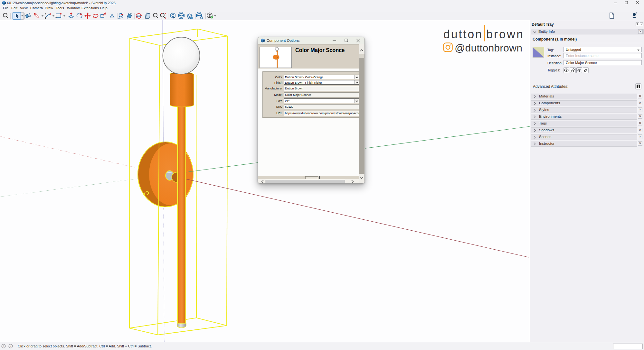  What do you see at coordinates (505, 34) in the screenshot?
I see `svg-text: brown` at bounding box center [505, 34].